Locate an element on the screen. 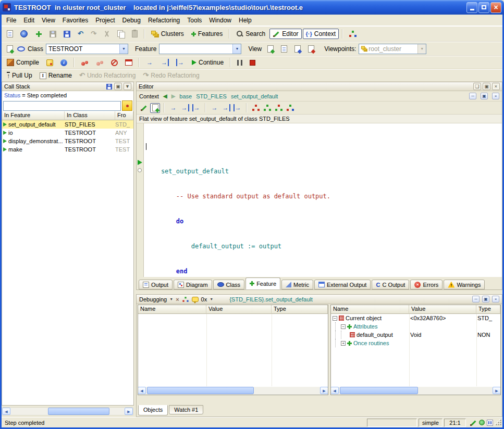  menu-view: View is located at coordinates (48, 20).